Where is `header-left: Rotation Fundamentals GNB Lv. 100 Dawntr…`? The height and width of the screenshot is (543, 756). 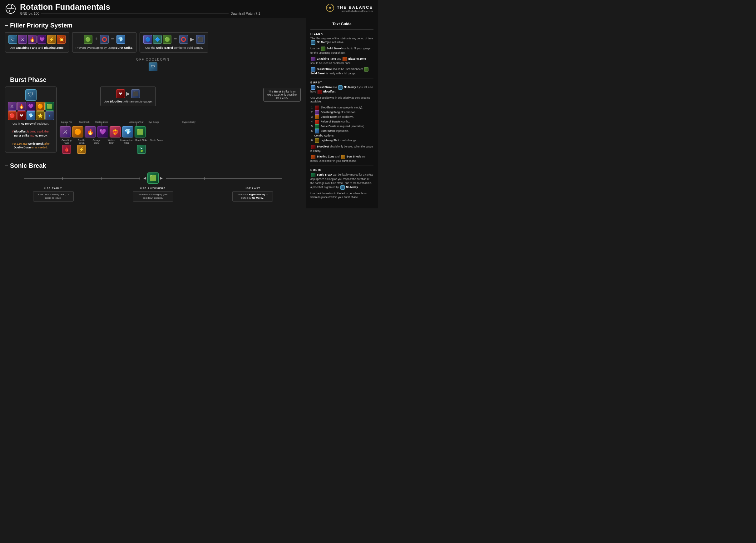
header-left: Rotation Fundamentals GNB Lv. 100 Dawntr… is located at coordinates (133, 9).